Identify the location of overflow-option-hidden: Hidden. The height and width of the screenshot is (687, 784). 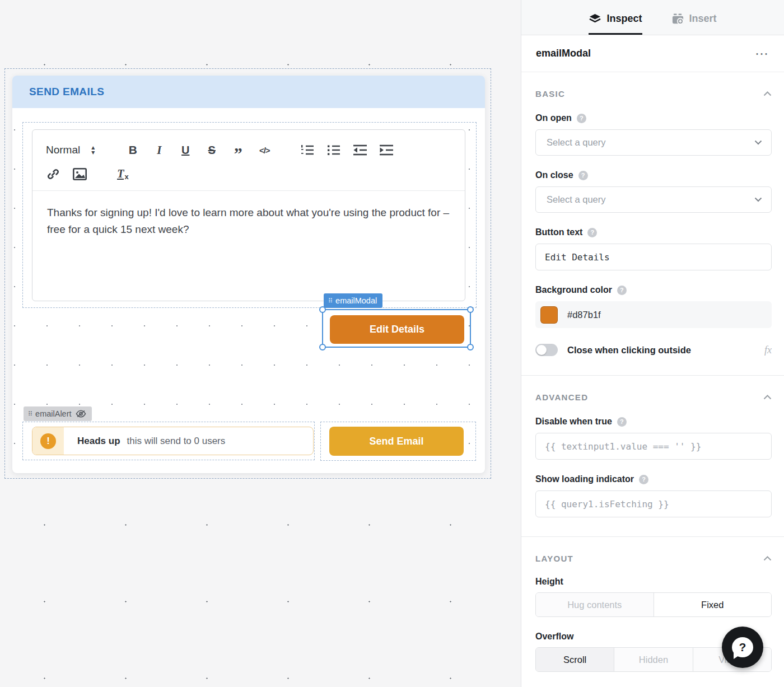
(653, 660).